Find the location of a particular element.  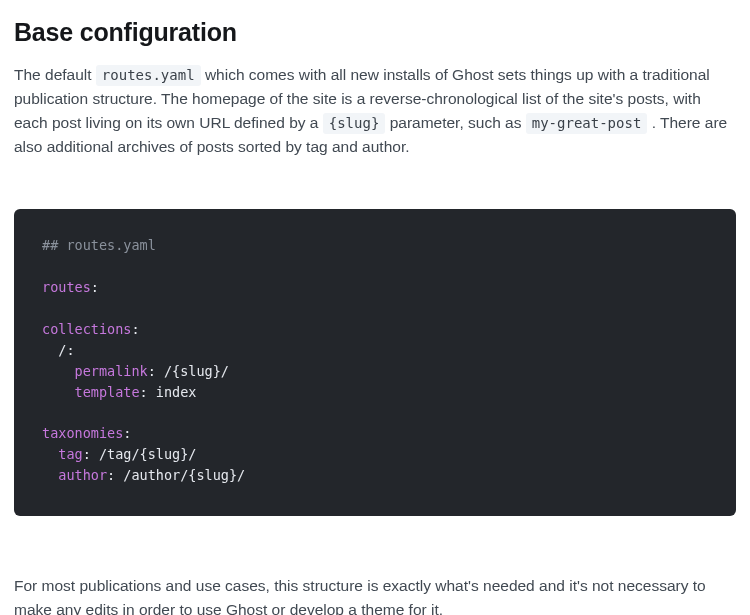

code-key: author is located at coordinates (74, 475).